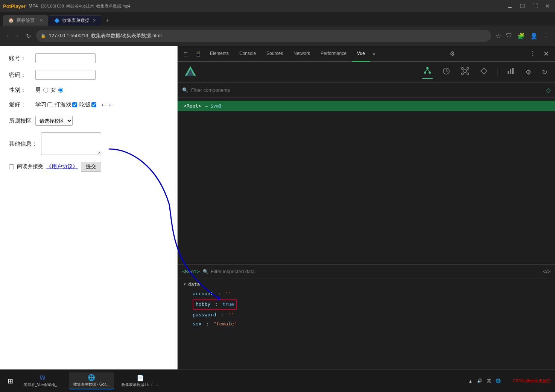 This screenshot has height=392, width=555. What do you see at coordinates (366, 272) in the screenshot?
I see `vue-inspector-header: <Root> 🔍 </>` at bounding box center [366, 272].